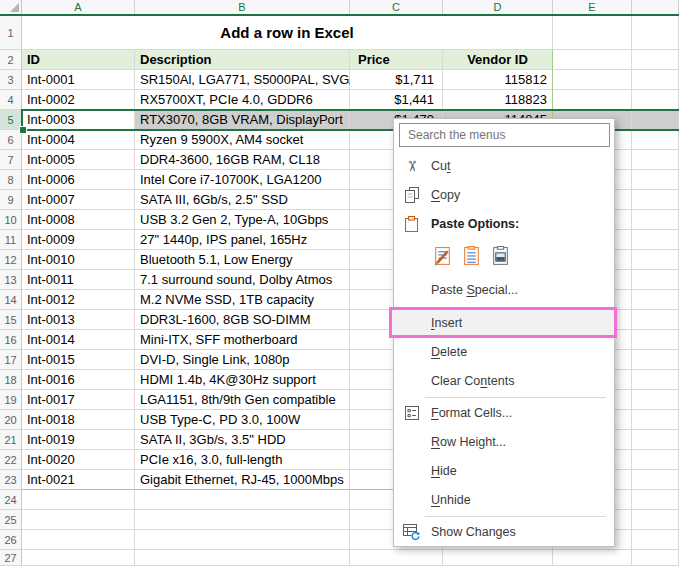 The width and height of the screenshot is (679, 566). What do you see at coordinates (504, 135) in the screenshot?
I see `menu-search-input` at bounding box center [504, 135].